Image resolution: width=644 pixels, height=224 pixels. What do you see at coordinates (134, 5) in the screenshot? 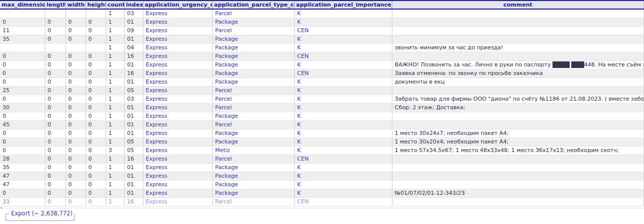
I see `column-header-index: index` at bounding box center [134, 5].